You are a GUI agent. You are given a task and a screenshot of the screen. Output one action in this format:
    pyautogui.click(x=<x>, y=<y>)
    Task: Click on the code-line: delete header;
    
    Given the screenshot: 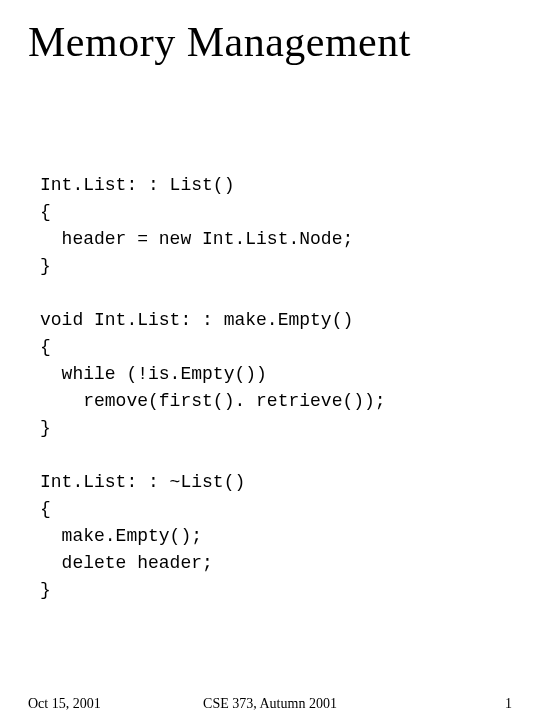 What is the action you would take?
    pyautogui.click(x=126, y=563)
    